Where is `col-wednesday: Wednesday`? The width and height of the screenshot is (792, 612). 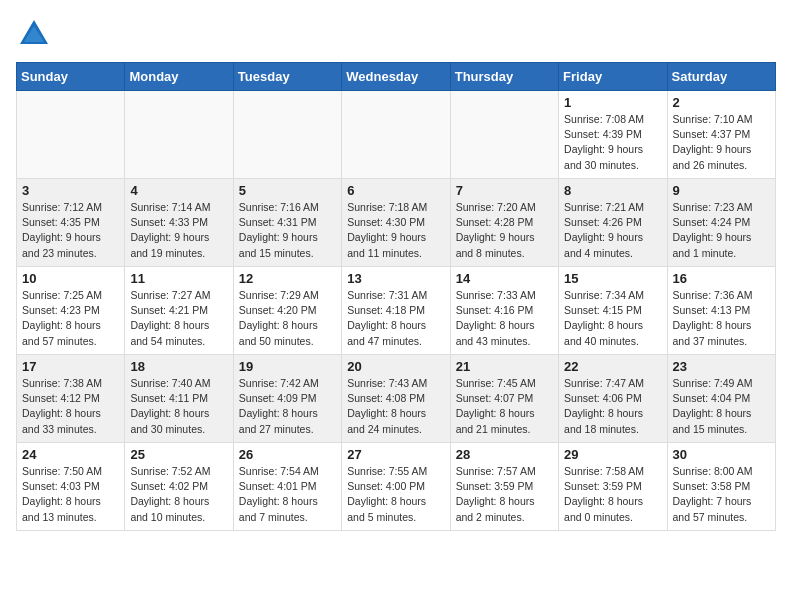 col-wednesday: Wednesday is located at coordinates (396, 77).